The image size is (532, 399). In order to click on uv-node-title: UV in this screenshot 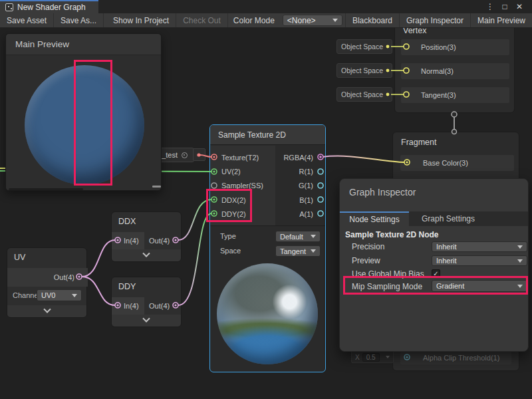, I will do `click(47, 257)`.